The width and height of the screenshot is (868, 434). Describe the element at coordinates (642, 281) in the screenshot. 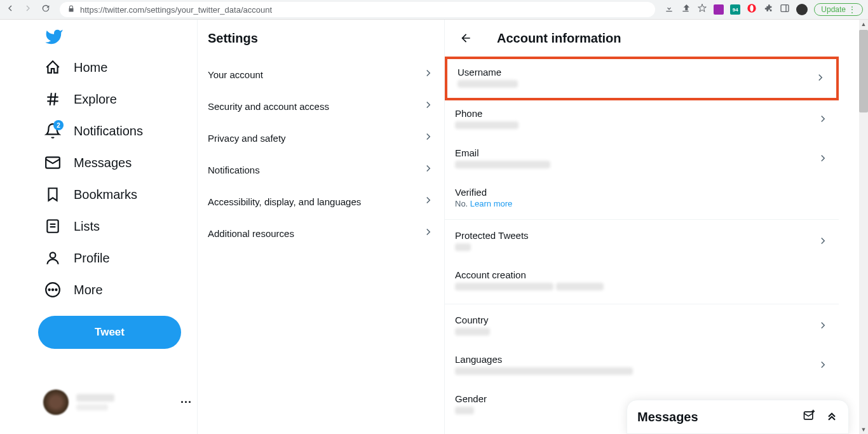

I see `info-account-creation: Account creation` at that location.